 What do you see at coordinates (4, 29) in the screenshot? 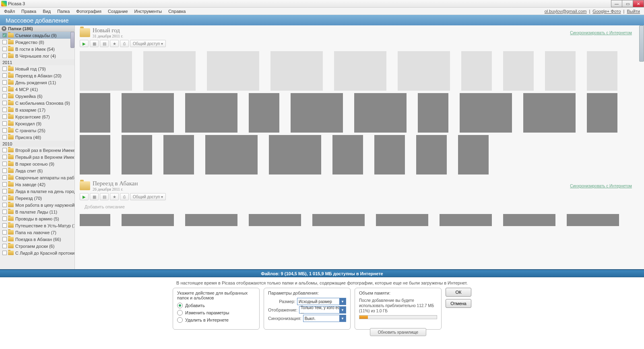
I see `chevron-down-icon: ▾` at bounding box center [4, 29].